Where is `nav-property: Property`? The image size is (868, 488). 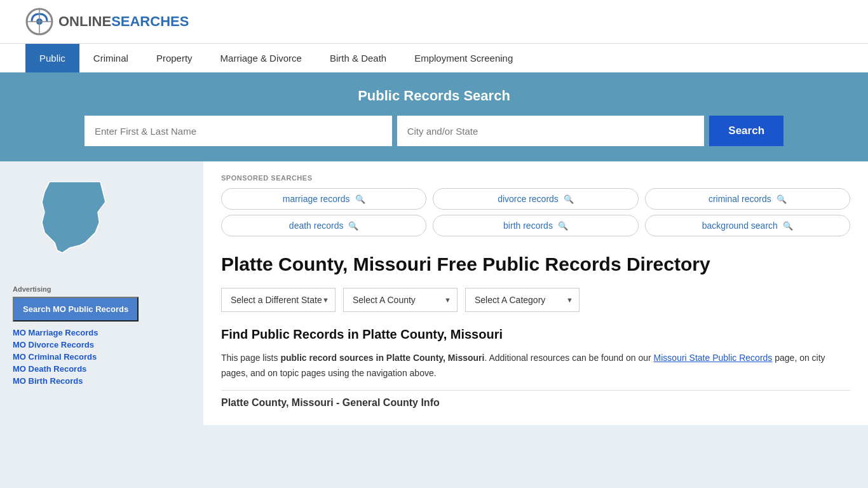
nav-property: Property is located at coordinates (174, 58).